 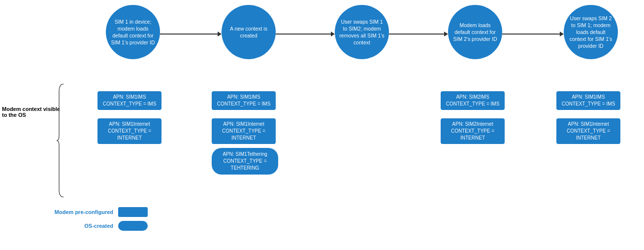 What do you see at coordinates (133, 226) in the screenshot?
I see `legend-sample-l2` at bounding box center [133, 226].